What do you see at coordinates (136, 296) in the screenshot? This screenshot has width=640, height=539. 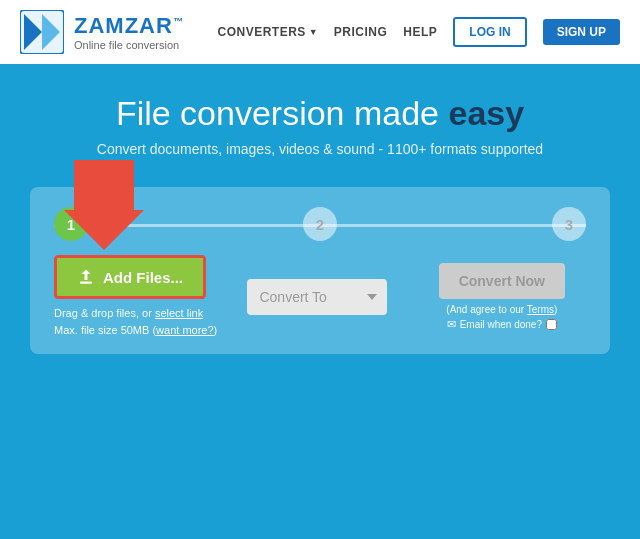 I see `add-files-section: Add Files... Drag & drop files, or selec…` at bounding box center [136, 296].